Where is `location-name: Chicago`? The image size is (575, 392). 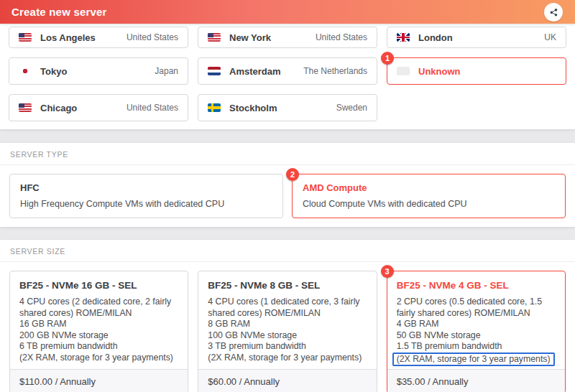
location-name: Chicago is located at coordinates (59, 108).